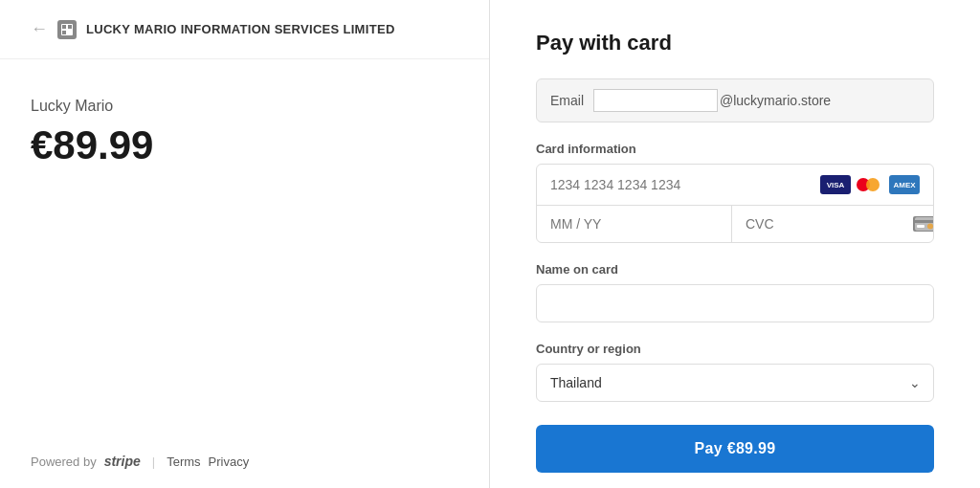 The width and height of the screenshot is (980, 488). What do you see at coordinates (685, 185) in the screenshot?
I see `card-number-input` at bounding box center [685, 185].